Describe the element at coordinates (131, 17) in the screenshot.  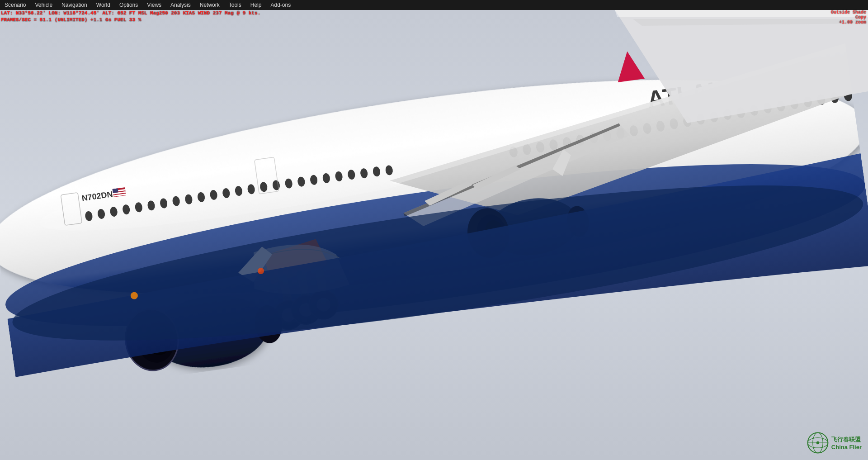
I see `hud-overlay: LAT: N33°56.22' LON: W118°724.45' ALT: 6…` at that location.